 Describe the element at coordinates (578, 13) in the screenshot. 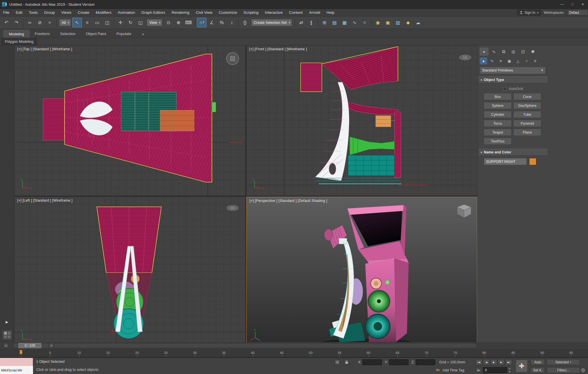

I see `workspaces-dropdown: Defaul` at that location.